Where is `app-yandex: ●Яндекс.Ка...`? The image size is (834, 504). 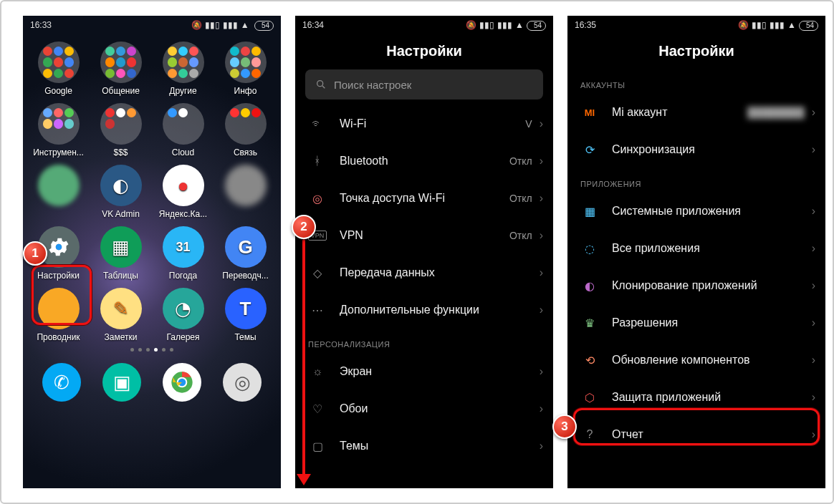 app-yandex: ●Яндекс.Ка... is located at coordinates (183, 192).